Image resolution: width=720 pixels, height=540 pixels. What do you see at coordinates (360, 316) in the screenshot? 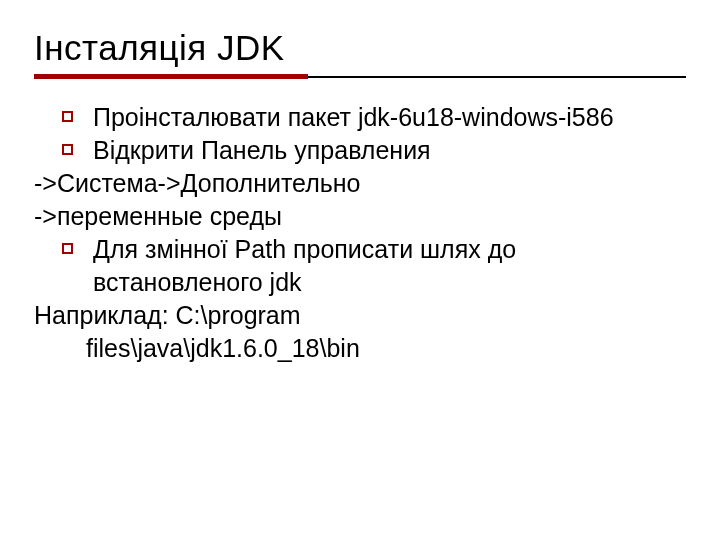
I see `example-line: Наприклад: C:\program` at bounding box center [360, 316].